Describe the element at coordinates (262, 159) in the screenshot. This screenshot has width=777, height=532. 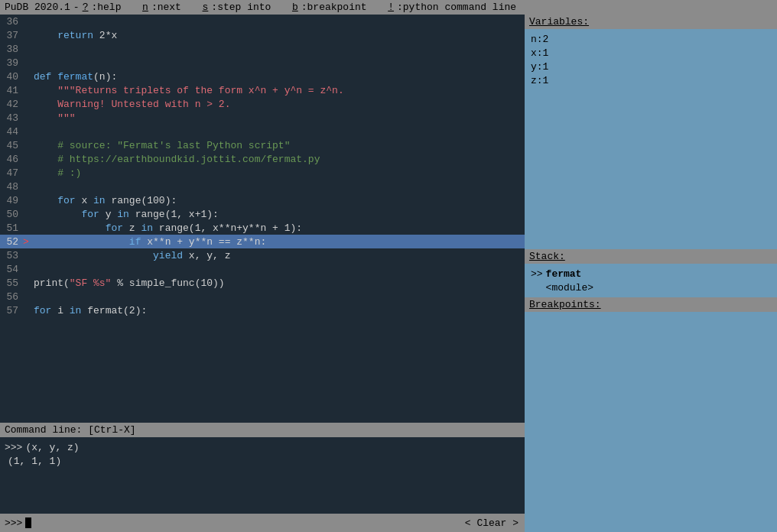
I see `code-line-46: 46 # https://earthboundkid.jottit.com/fe…` at that location.